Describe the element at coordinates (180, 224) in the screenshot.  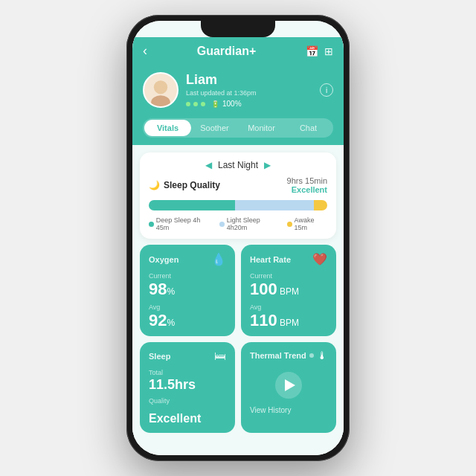
I see `legend-deep-sleep: Deep Sleep 4h 45m` at that location.